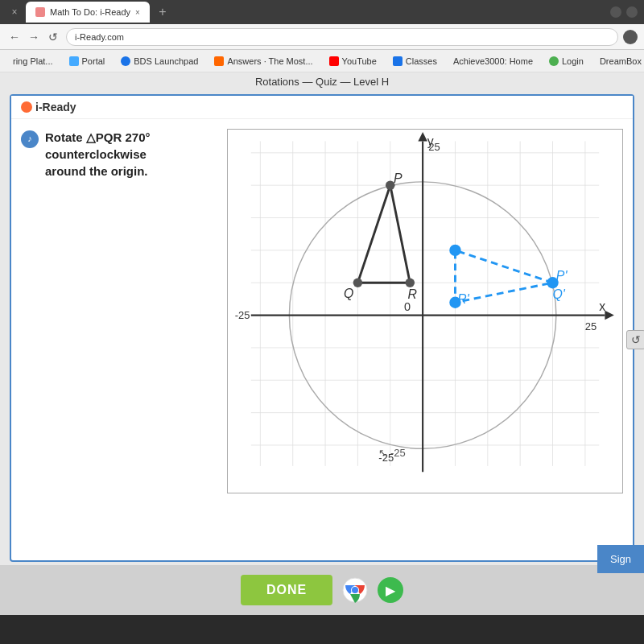 The height and width of the screenshot is (644, 644). What do you see at coordinates (87, 61) in the screenshot?
I see `bookmark-portal: Portal` at bounding box center [87, 61].